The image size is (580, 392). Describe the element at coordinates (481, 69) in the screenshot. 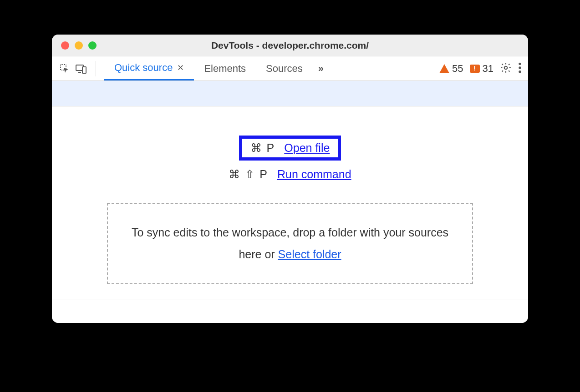

I see `right-tools: 55 31` at that location.